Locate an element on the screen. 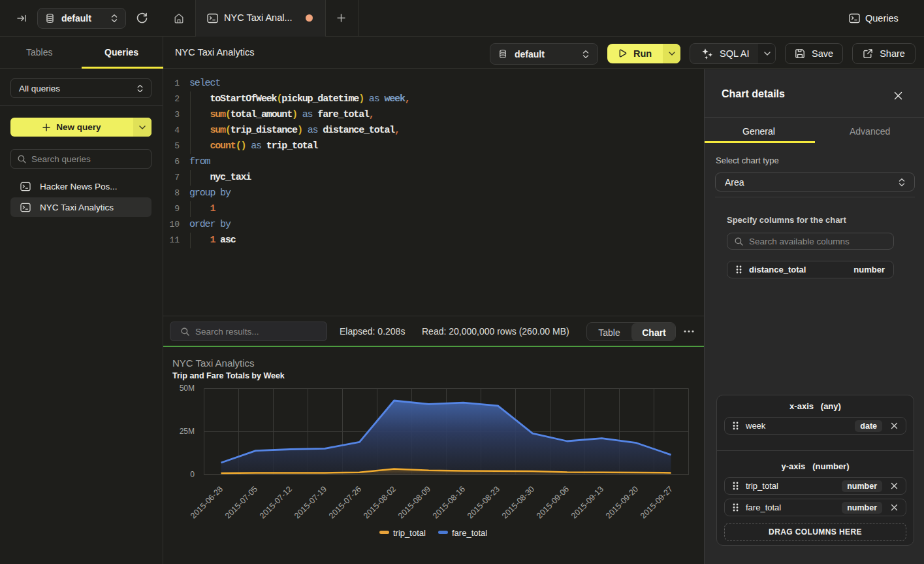  svg-text: 25M is located at coordinates (187, 431).